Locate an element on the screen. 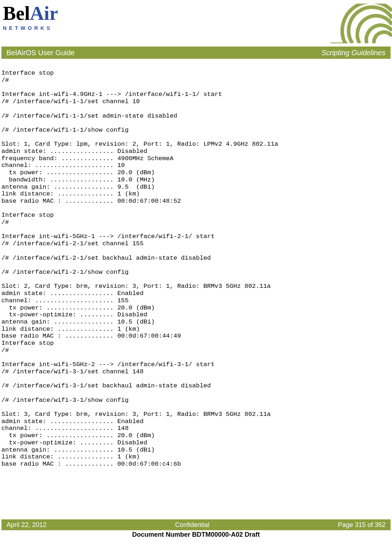  header: BelAir NETWORKS is located at coordinates (196, 23).